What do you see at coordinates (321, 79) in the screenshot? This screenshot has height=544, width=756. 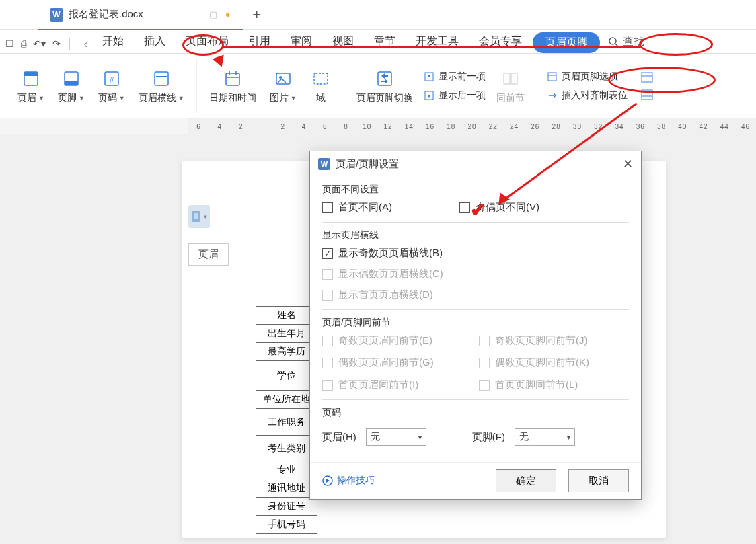 I see `field-icon` at bounding box center [321, 79].